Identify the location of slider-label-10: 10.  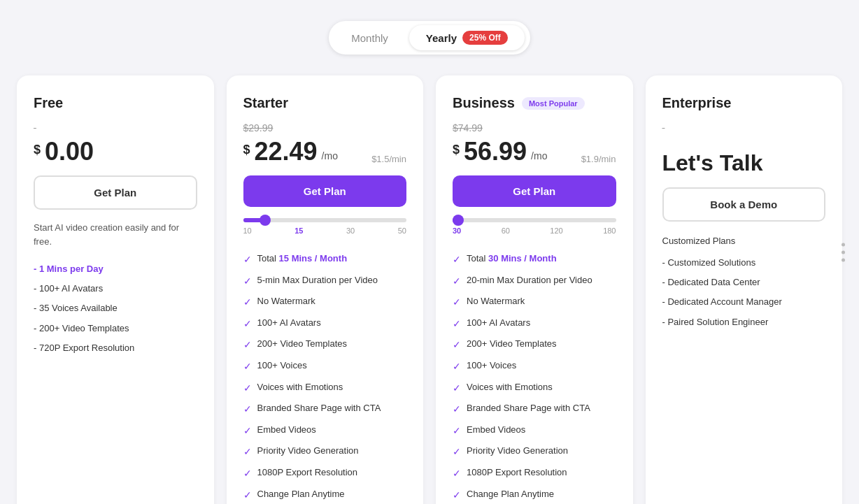
(248, 231).